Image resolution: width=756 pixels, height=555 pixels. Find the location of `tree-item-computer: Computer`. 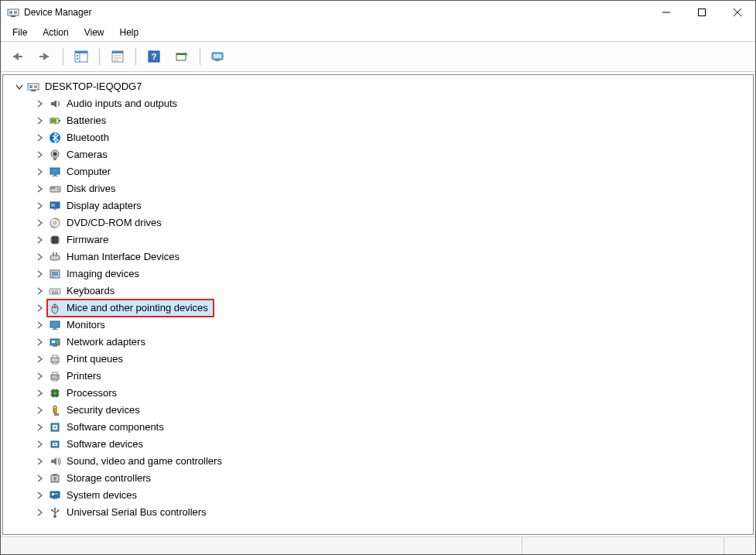

tree-item-computer: Computer is located at coordinates (384, 172).